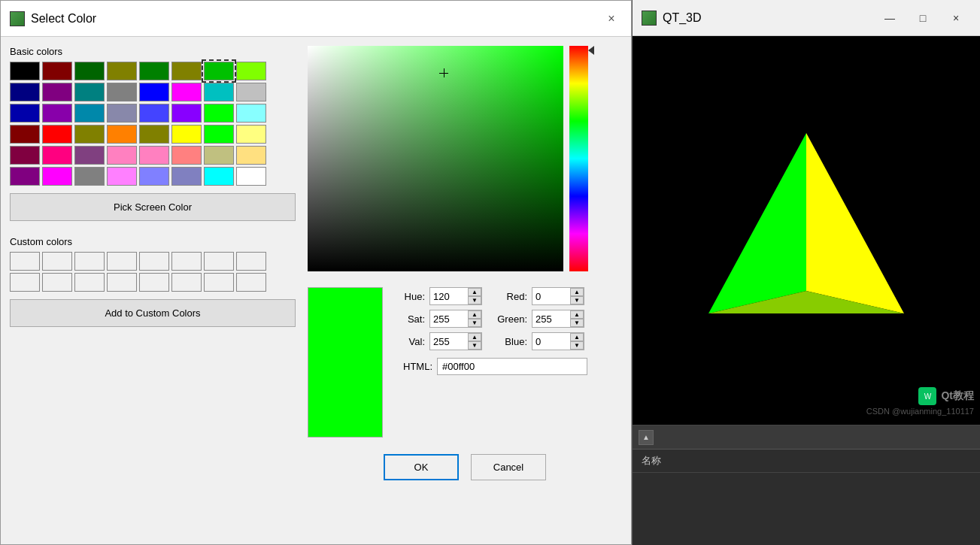 Image resolution: width=980 pixels, height=545 pixels. Describe the element at coordinates (410, 319) in the screenshot. I see `sat-label: Sat:` at that location.